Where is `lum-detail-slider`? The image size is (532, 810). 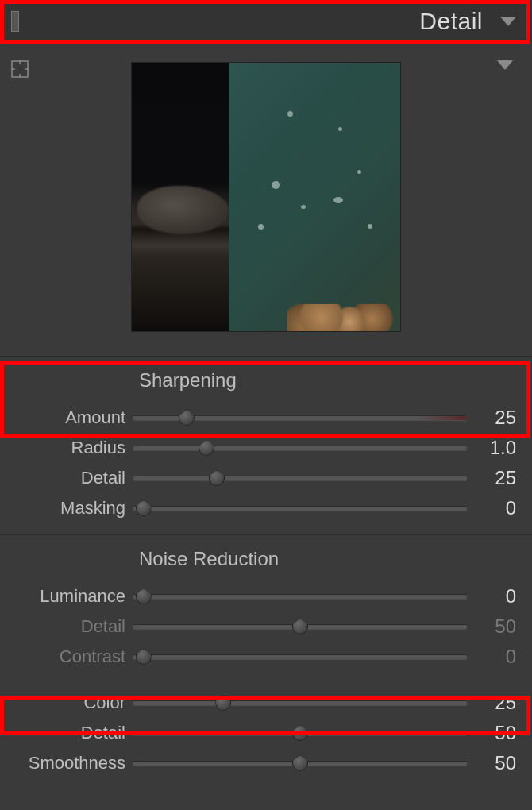
lum-detail-slider is located at coordinates (300, 627).